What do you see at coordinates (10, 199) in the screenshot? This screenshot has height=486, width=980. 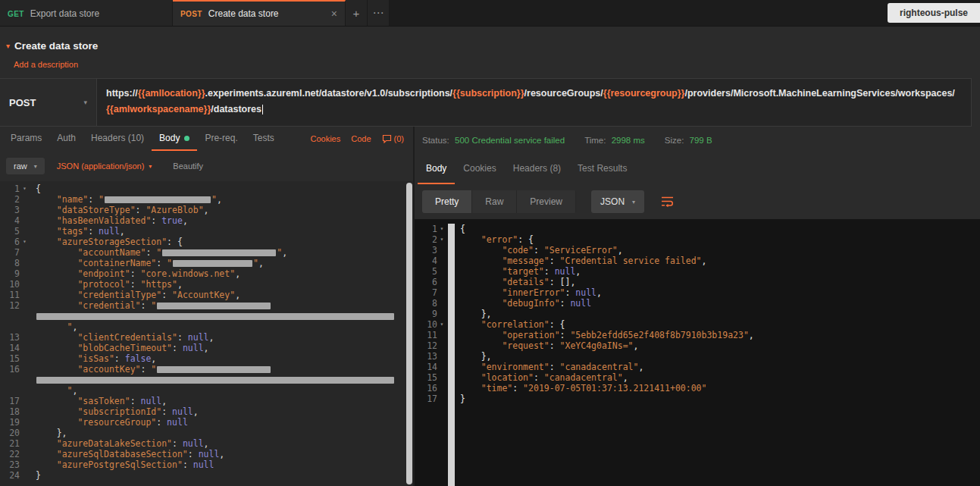 I see `line-number: 2` at bounding box center [10, 199].